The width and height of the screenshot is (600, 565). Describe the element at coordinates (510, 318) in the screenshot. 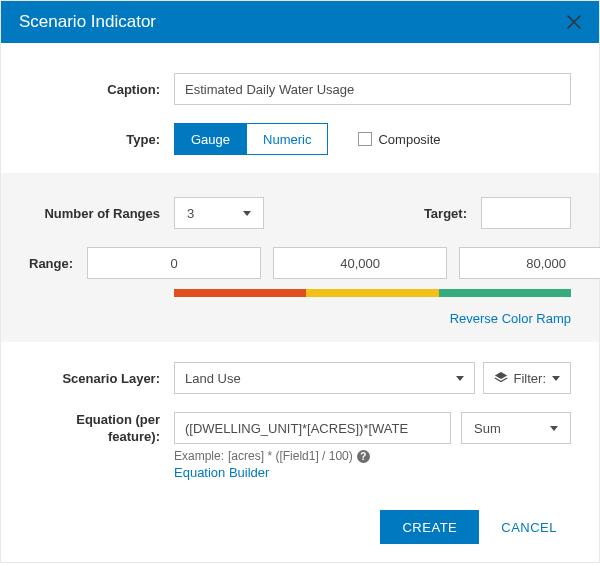

I see `reverse-color-ramp-link: Reverse Color Ramp` at that location.